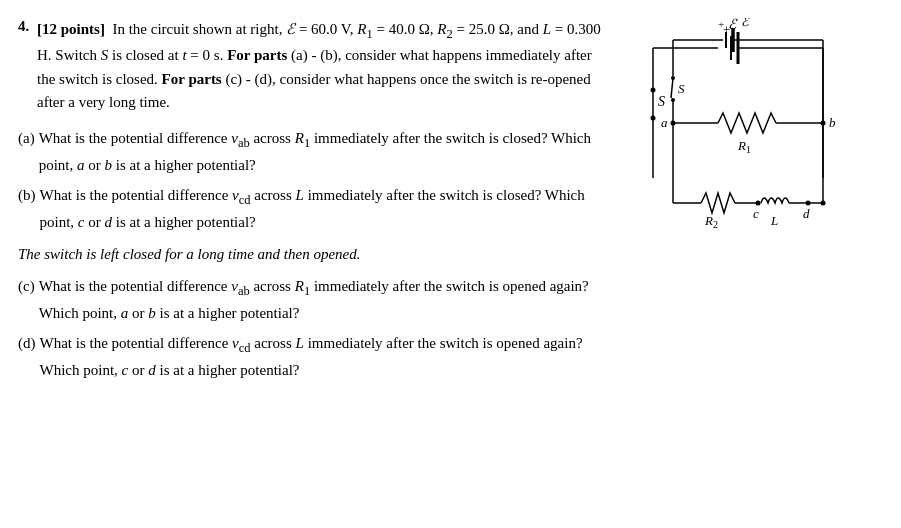  What do you see at coordinates (327, 356) in the screenshot?
I see `part-d-text: What is the potential difference vcd acr…` at bounding box center [327, 356].